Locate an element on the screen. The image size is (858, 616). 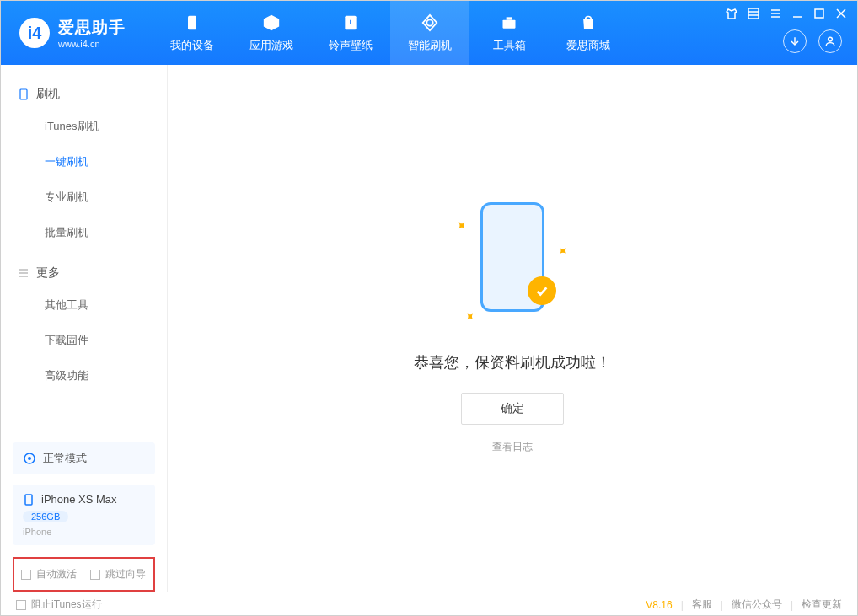
header-actions is located at coordinates (812, 41).